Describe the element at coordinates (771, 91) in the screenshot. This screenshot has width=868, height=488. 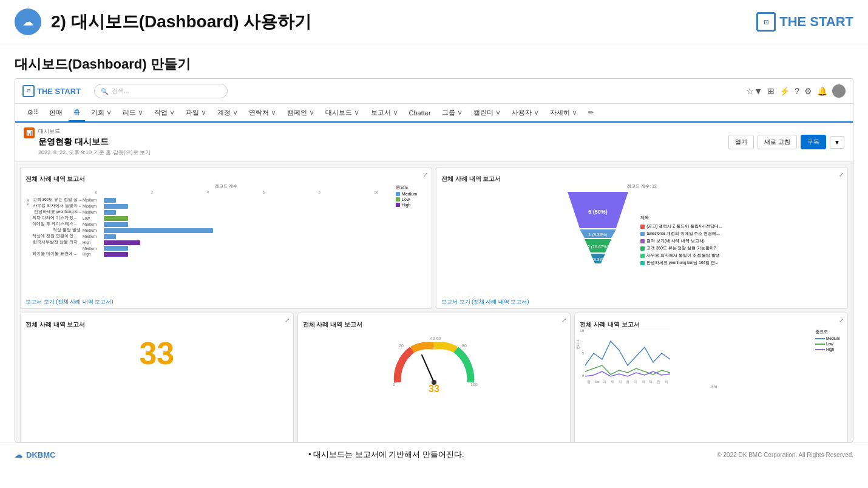
I see `plus-icon: ⊞` at that location.